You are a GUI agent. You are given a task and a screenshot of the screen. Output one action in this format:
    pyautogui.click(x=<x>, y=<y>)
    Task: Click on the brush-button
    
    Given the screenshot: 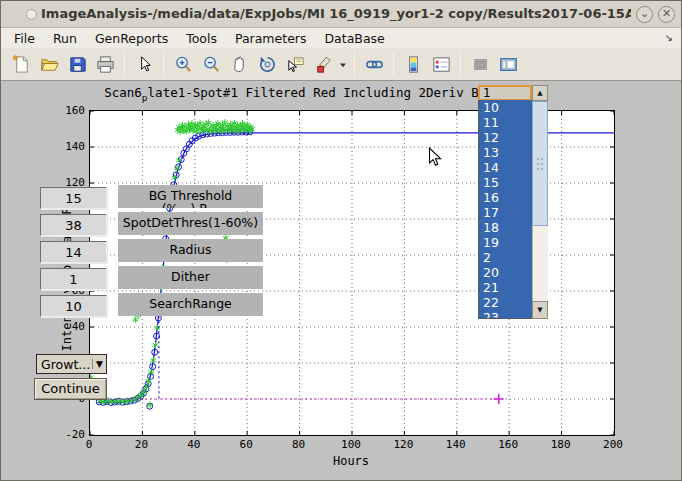 What is the action you would take?
    pyautogui.click(x=323, y=64)
    